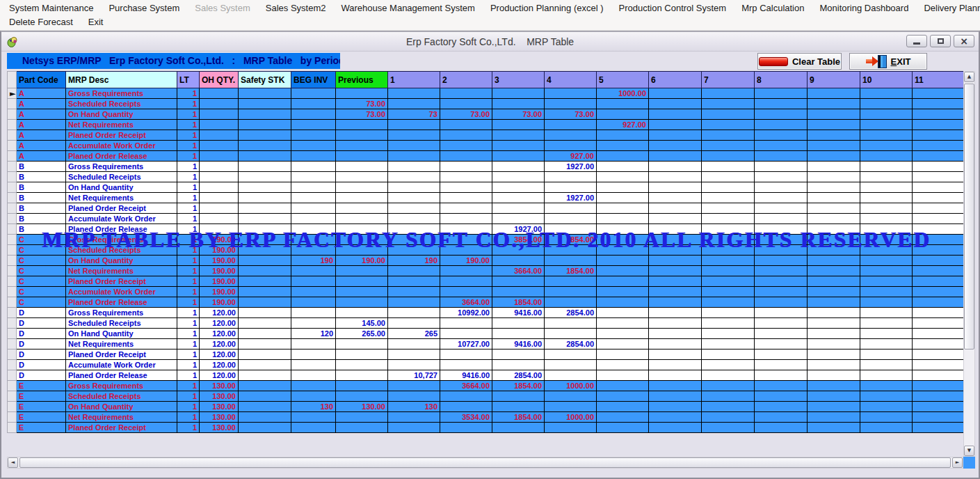  I want to click on cell-desc: Planed Order Release, so click(122, 302).